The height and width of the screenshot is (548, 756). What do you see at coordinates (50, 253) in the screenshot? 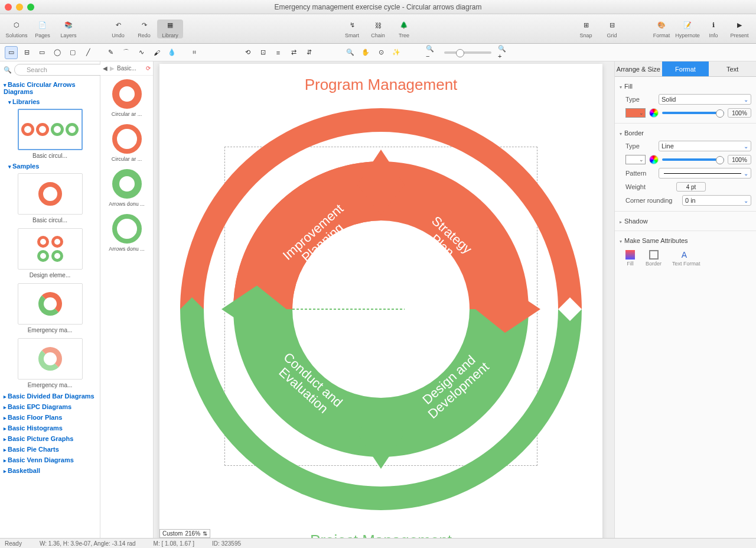
I see `sample-thumb-1: Design eleme...` at bounding box center [50, 253].